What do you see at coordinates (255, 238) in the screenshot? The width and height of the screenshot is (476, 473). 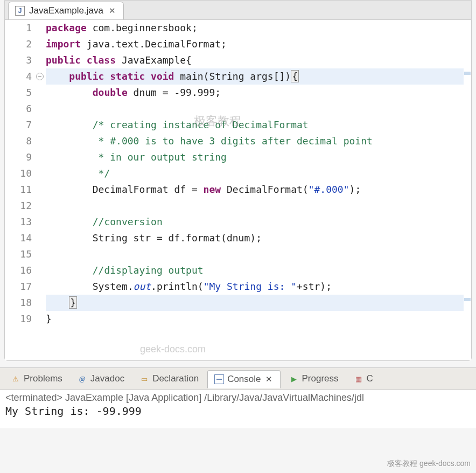 I see `code-line: String str = df.format(dnum);` at bounding box center [255, 238].